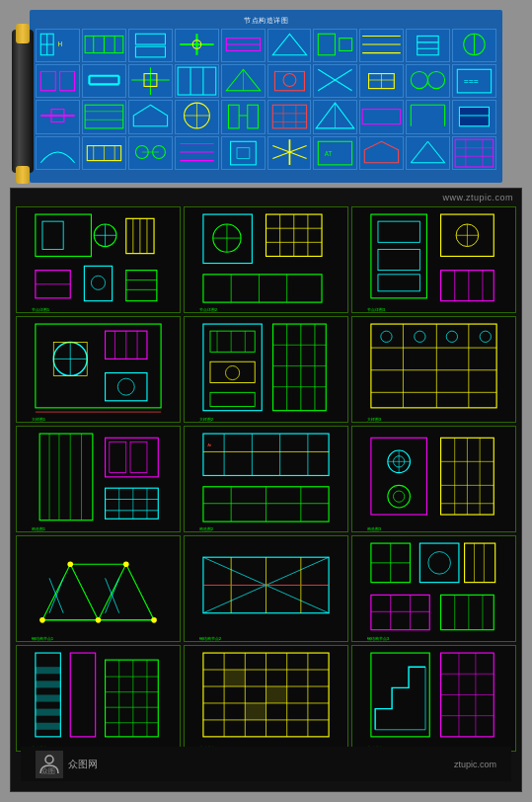 The width and height of the screenshot is (532, 802). I want to click on cad-cell-r1c1: 节点详图1, so click(99, 260).